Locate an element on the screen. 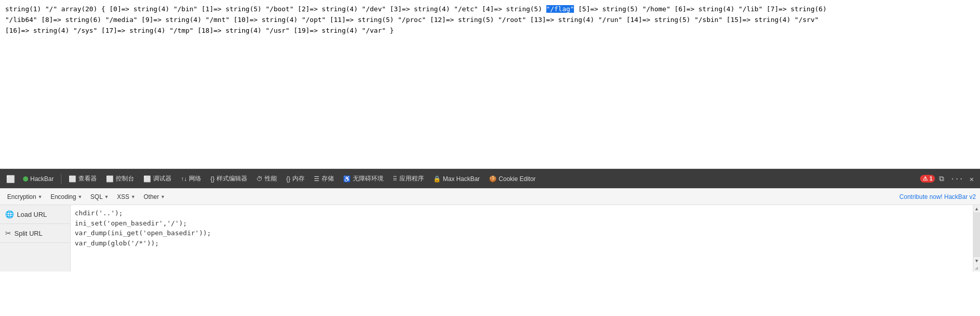 The width and height of the screenshot is (980, 316). toolbar-storage-tab: ☰ 存储 is located at coordinates (324, 179).